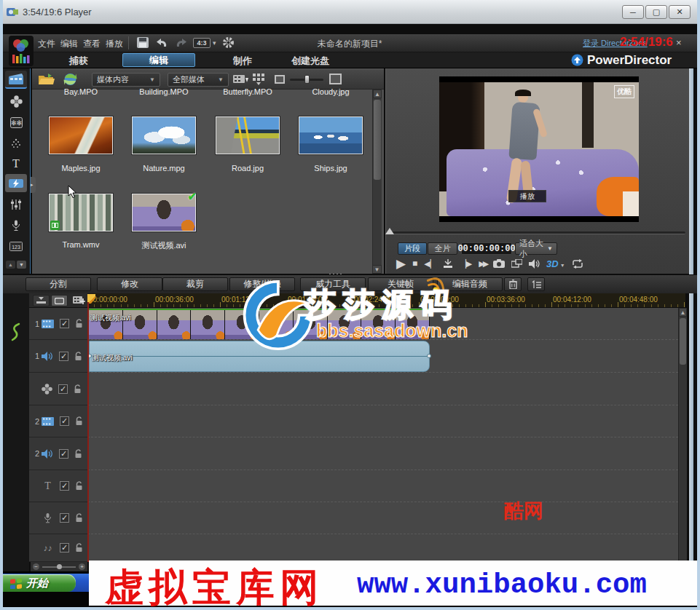  I want to click on scrollbar-thumb, so click(683, 341).